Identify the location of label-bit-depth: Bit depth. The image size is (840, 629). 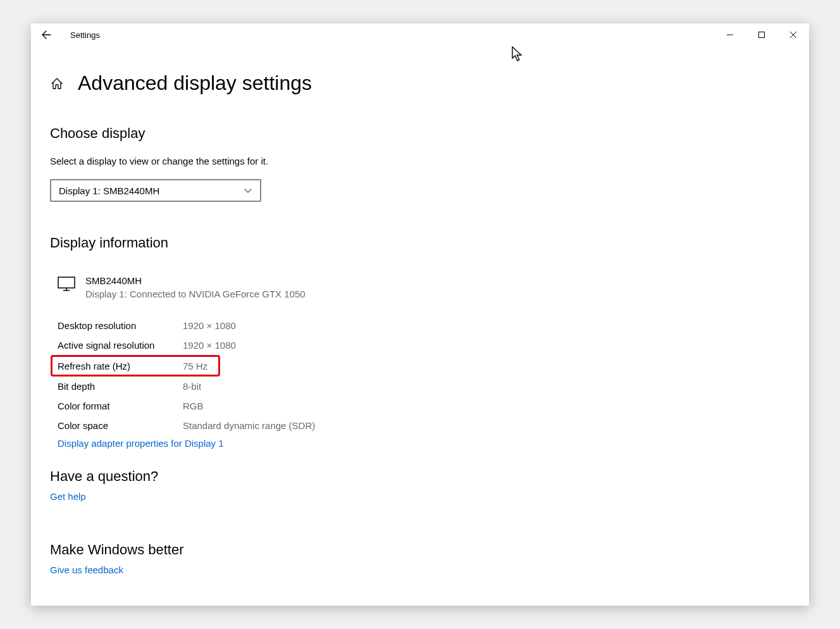
(120, 386).